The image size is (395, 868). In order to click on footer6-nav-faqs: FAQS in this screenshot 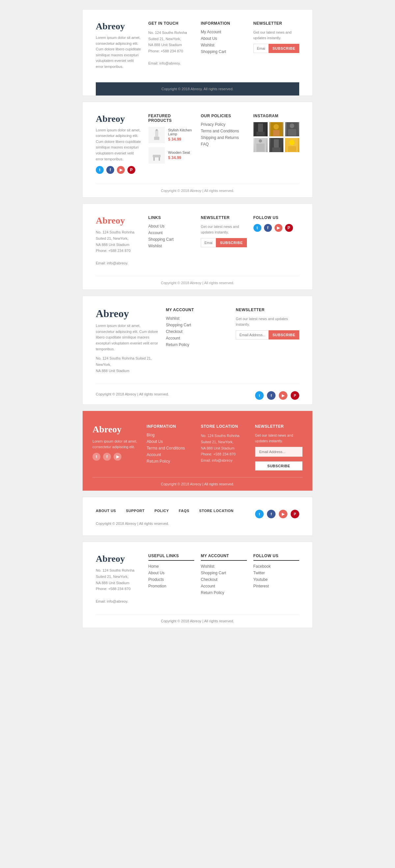, I will do `click(184, 511)`.